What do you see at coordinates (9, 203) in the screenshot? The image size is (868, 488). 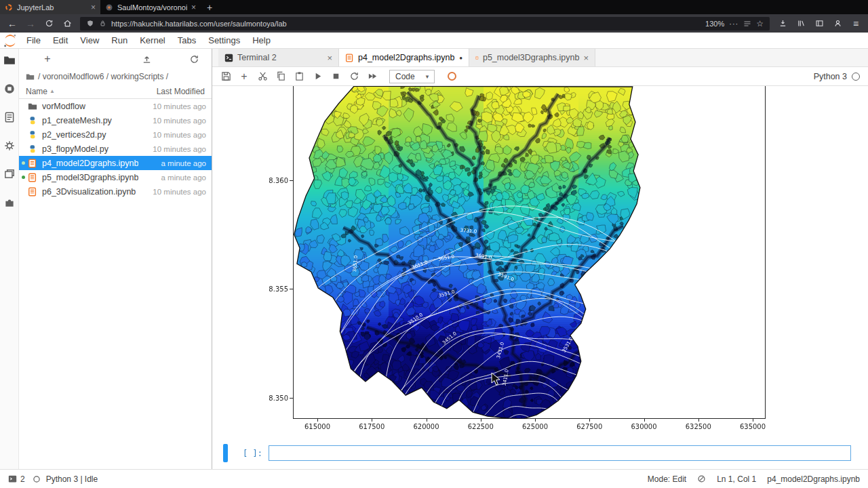 I see `extension-manager-icon` at bounding box center [9, 203].